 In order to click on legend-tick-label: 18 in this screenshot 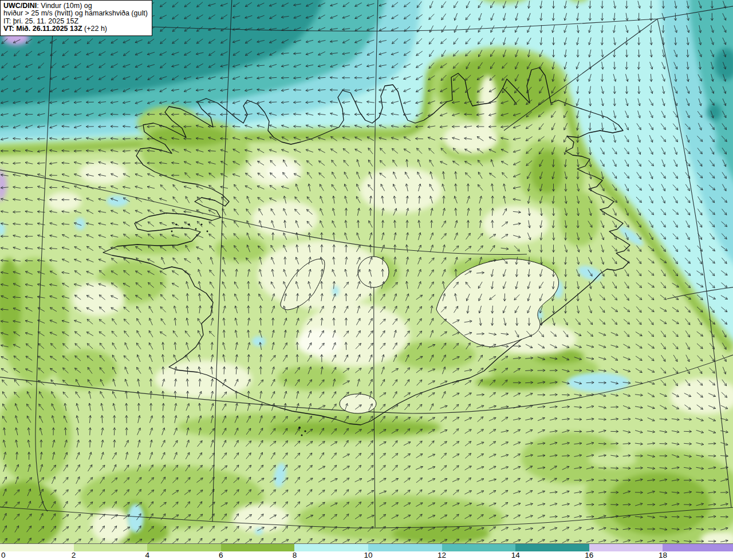, I will do `click(663, 555)`.